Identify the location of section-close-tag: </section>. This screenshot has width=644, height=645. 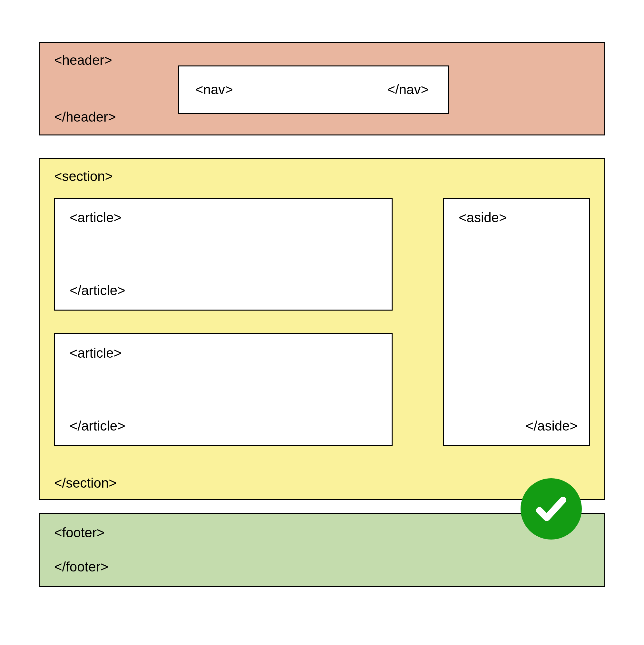
(85, 483).